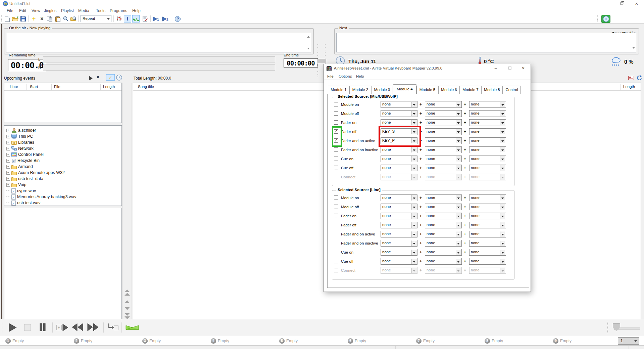 This screenshot has width=644, height=349. What do you see at coordinates (14, 87) in the screenshot?
I see `col-hour: Hour` at bounding box center [14, 87].